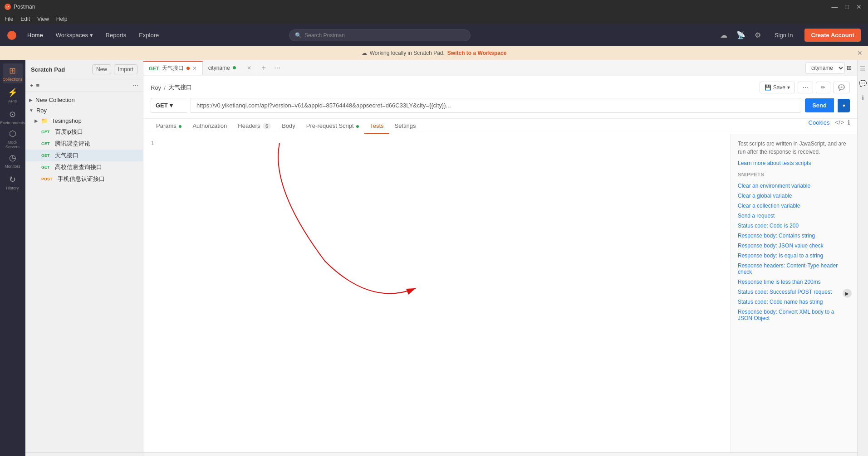 Image resolution: width=868 pixels, height=456 pixels. What do you see at coordinates (84, 155) in the screenshot?
I see `tianqi-item: GET 天气接口` at bounding box center [84, 155].